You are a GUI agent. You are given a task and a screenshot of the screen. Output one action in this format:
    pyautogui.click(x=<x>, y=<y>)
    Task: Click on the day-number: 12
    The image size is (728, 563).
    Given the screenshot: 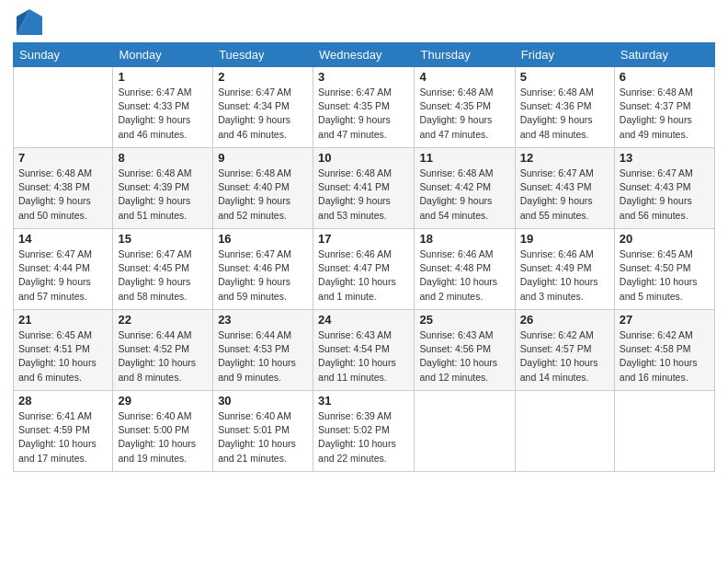 What is the action you would take?
    pyautogui.click(x=564, y=158)
    